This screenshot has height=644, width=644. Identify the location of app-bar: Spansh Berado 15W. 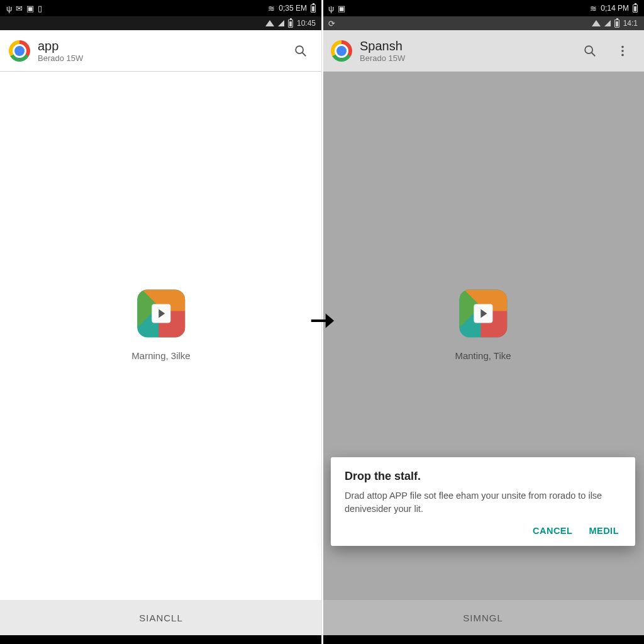
(483, 51).